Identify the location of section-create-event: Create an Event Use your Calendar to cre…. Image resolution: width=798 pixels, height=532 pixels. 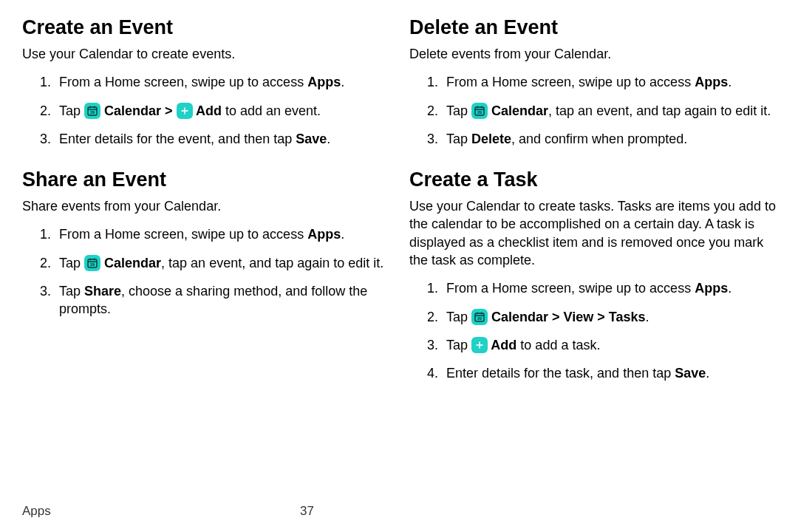
(205, 82).